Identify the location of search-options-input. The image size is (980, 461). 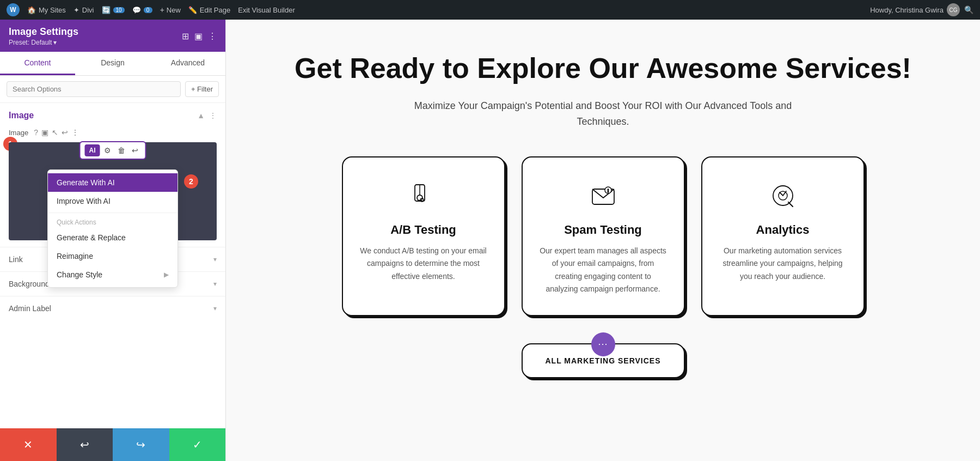
(94, 89).